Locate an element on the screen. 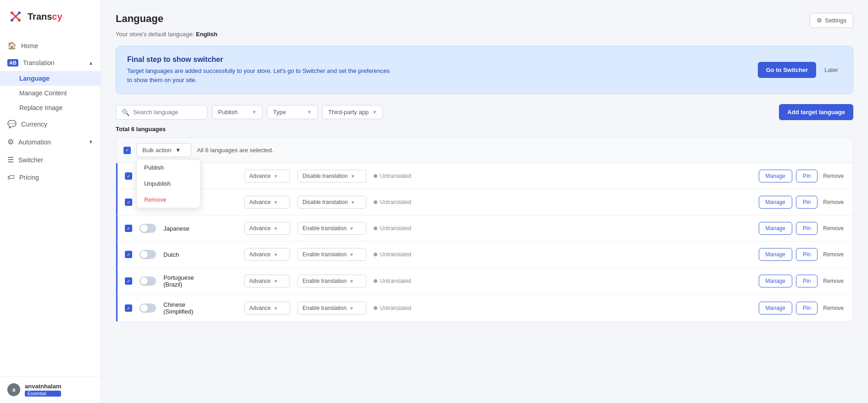  remove-button-4: Remove is located at coordinates (834, 281).